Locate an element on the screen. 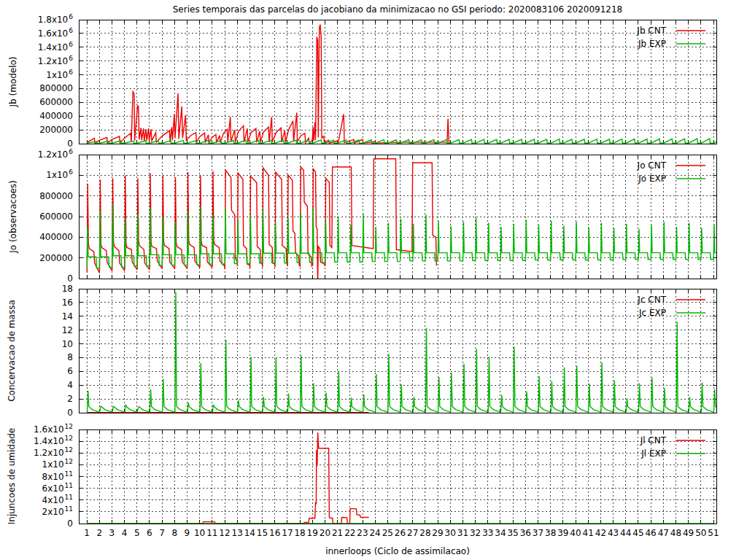  y-tick-label: 2 is located at coordinates (70, 399).